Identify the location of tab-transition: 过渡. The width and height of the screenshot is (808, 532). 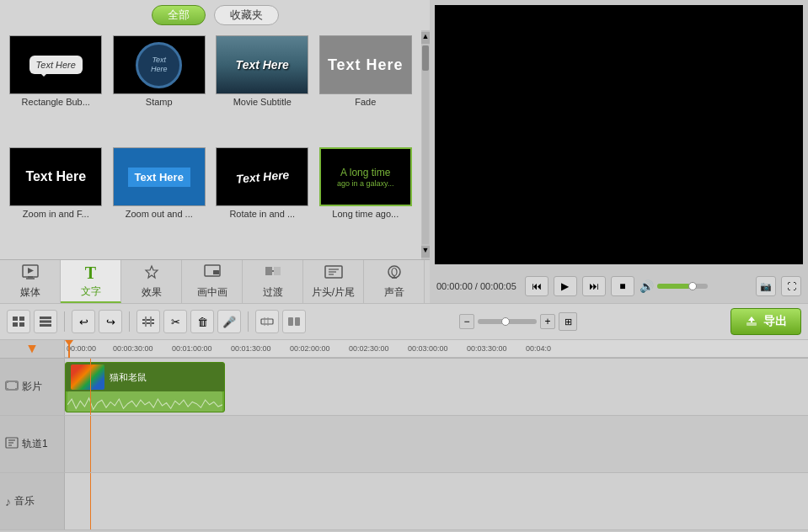
(273, 281).